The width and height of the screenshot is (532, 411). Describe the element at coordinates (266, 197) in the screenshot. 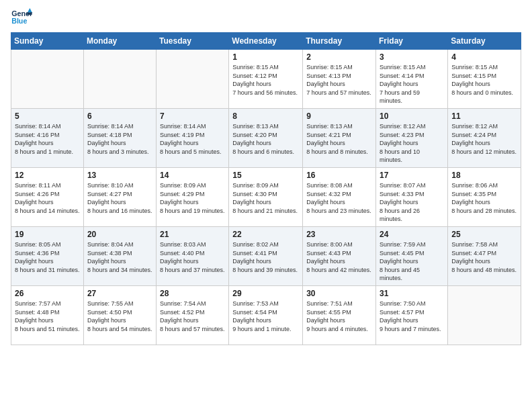

I see `calendar-week-row: 12Sunrise: 8:11 AMSunset: 4:26 PMDayligh…` at that location.